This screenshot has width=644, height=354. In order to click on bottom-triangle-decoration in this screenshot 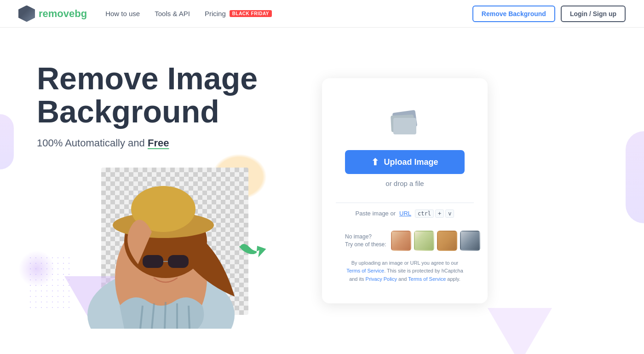, I will do `click(520, 331)`.